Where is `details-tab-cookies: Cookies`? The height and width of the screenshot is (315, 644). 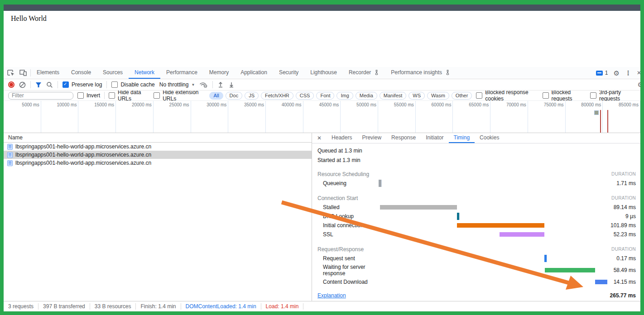
details-tab-cookies: Cookies is located at coordinates (489, 138).